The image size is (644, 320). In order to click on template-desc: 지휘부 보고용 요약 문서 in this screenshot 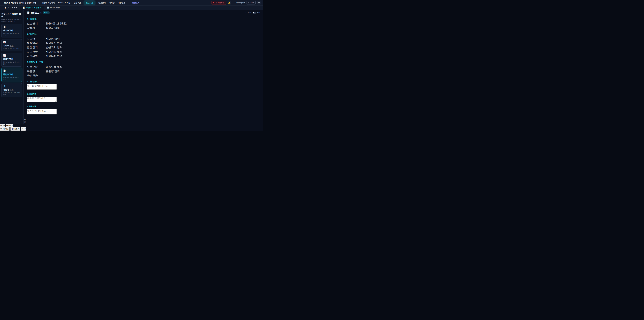, I will do `click(12, 49)`.